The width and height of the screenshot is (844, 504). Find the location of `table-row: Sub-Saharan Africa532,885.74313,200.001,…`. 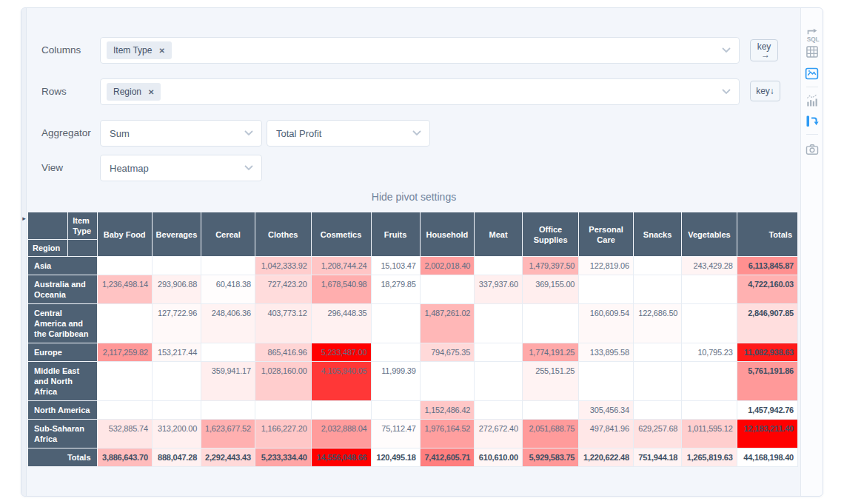

table-row: Sub-Saharan Africa532,885.74313,200.001,… is located at coordinates (413, 434).